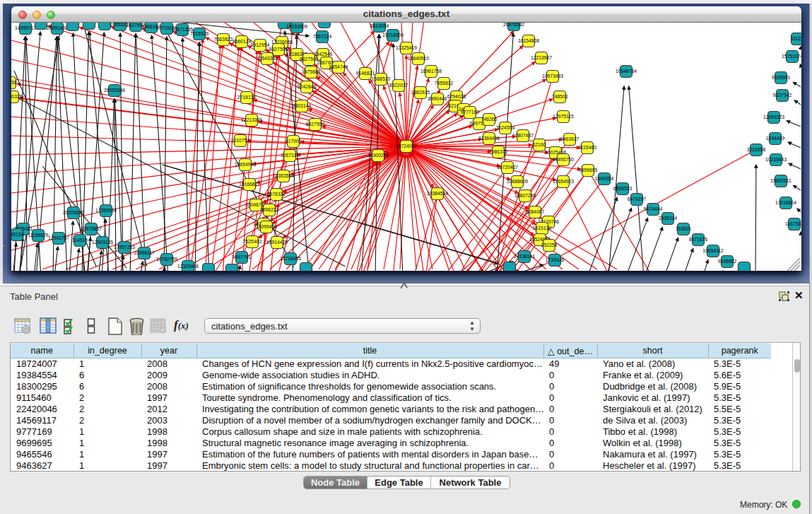  I want to click on svg-text: 10807487, so click(523, 136).